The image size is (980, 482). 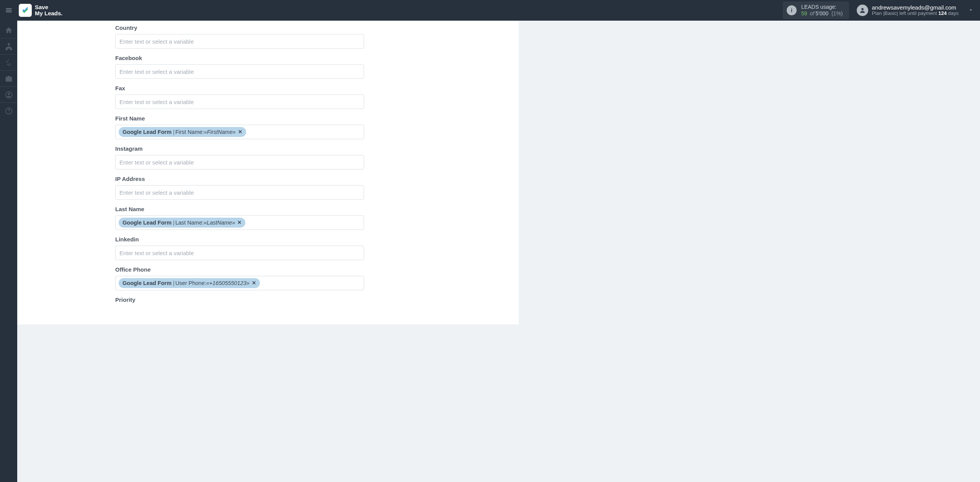 What do you see at coordinates (49, 11) in the screenshot?
I see `logo-text: Save My Leads.` at bounding box center [49, 11].